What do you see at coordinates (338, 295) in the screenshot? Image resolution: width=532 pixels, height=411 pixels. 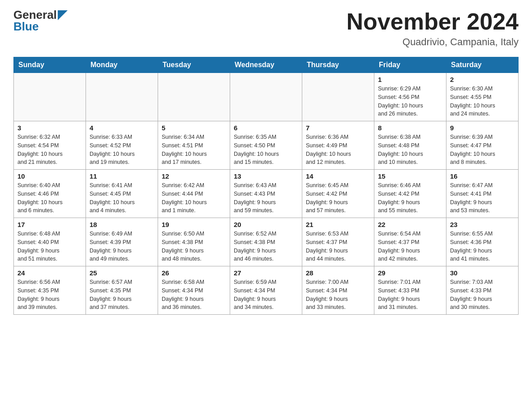 I see `day-info: Sunrise: 7:00 AM Sunset: 4:34 PM Dayligh…` at bounding box center [338, 295].